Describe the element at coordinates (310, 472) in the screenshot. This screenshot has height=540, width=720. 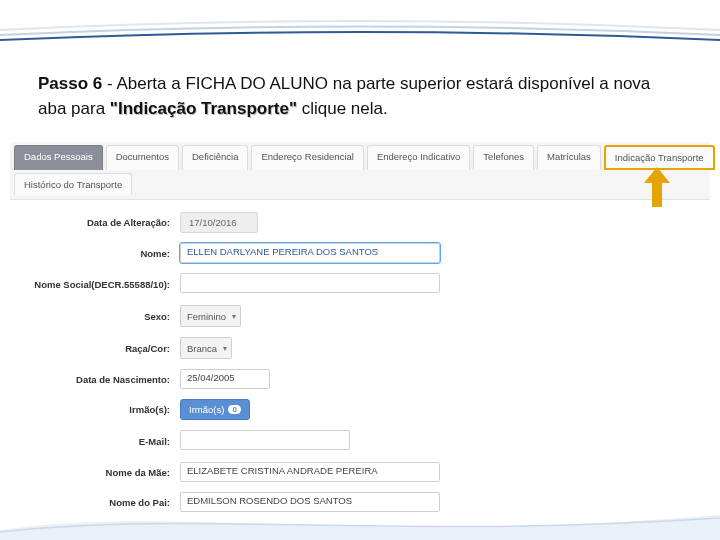
I see `input-nome-mae: ELIZABETE CRISTINA ANDRADE PEREIRA` at that location.